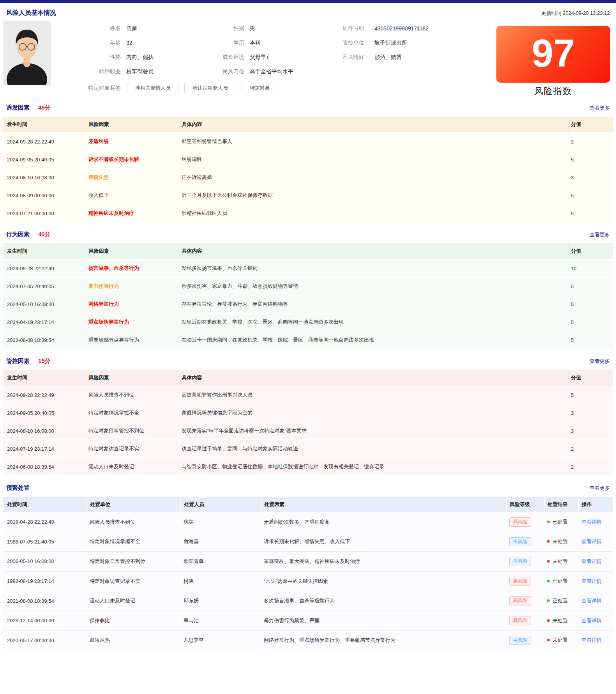  I want to click on field-customs: 民风习俗高于全省平均水平, so click(244, 72).